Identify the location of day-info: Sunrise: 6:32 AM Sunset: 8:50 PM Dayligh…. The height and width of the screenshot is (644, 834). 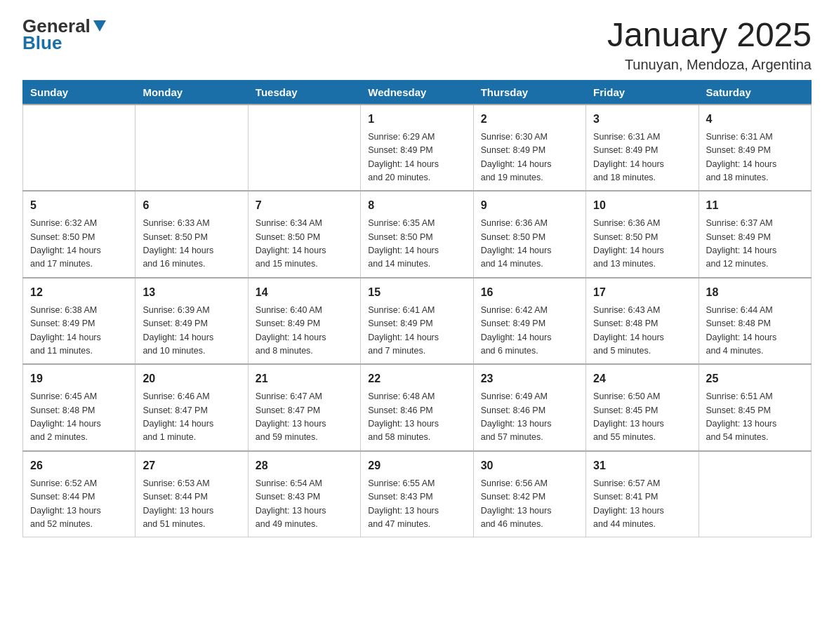
(79, 244).